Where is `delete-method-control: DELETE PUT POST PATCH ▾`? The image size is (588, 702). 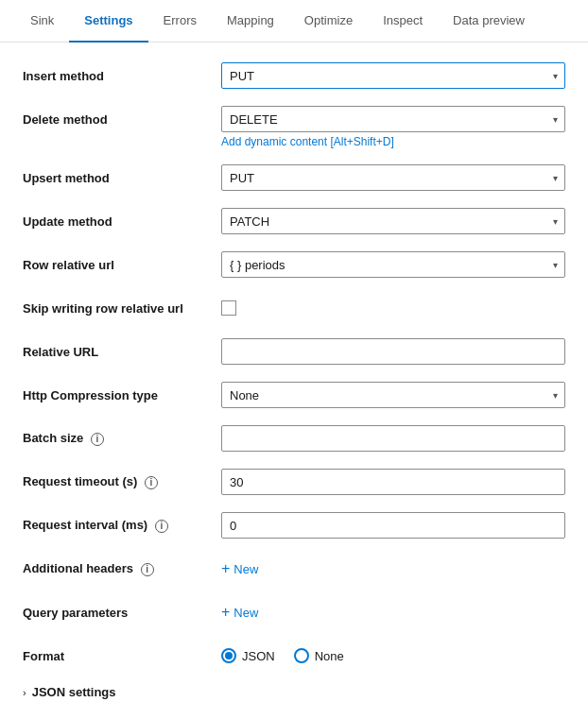 delete-method-control: DELETE PUT POST PATCH ▾ is located at coordinates (393, 119).